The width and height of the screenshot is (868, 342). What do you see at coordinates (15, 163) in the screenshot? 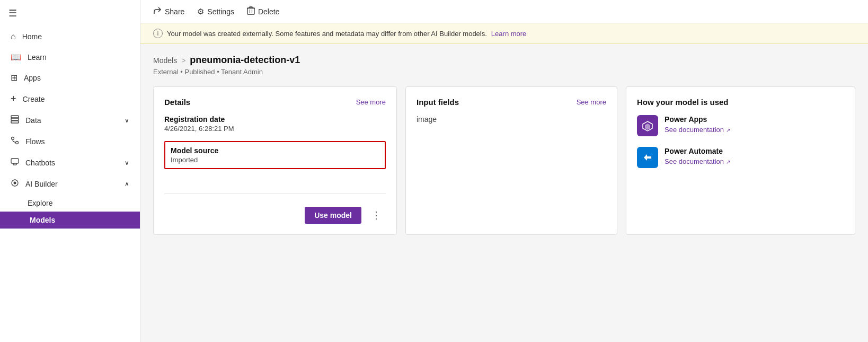
I see `chatbots-icon` at bounding box center [15, 163].